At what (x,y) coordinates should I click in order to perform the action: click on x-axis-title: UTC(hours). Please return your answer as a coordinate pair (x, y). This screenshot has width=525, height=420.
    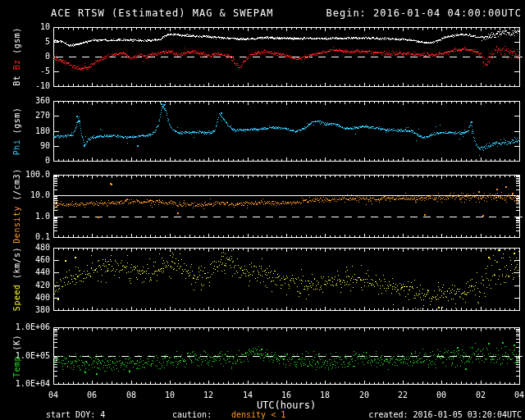
    Looking at the image, I should click on (286, 405).